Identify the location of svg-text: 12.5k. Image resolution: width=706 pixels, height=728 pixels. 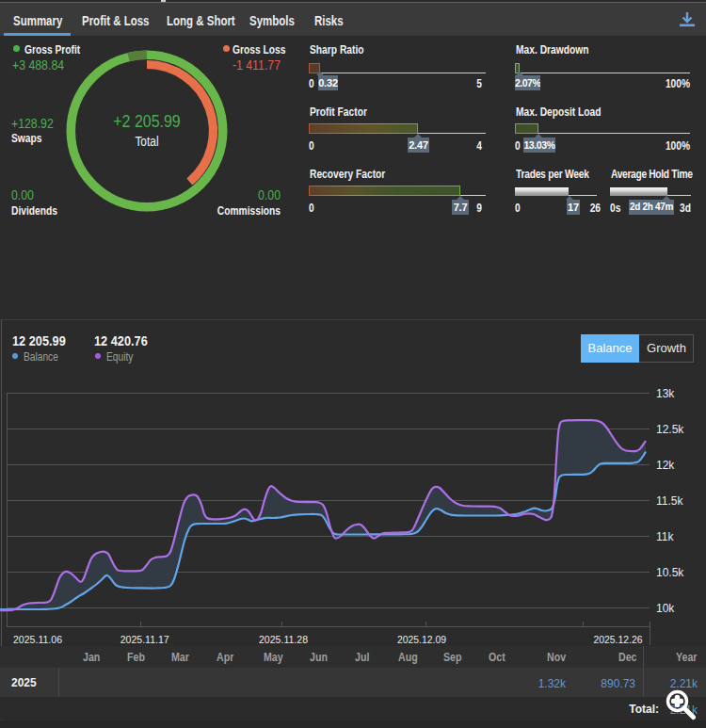
(670, 429).